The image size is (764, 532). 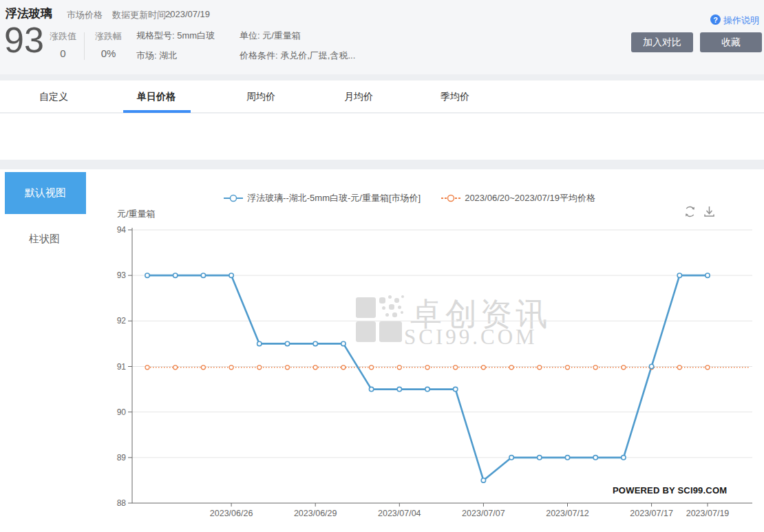 I want to click on tabs-bar: 自定义 单日价格 周均价 月均价 季均价, so click(x=382, y=96).